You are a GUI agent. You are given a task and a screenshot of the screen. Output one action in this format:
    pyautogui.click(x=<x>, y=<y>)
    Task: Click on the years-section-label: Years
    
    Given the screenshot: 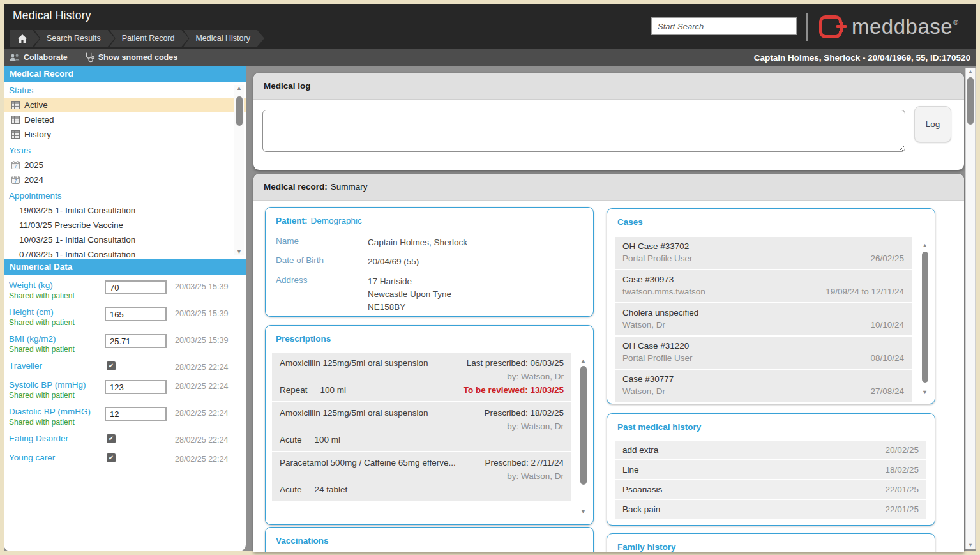 What is the action you would take?
    pyautogui.click(x=125, y=149)
    